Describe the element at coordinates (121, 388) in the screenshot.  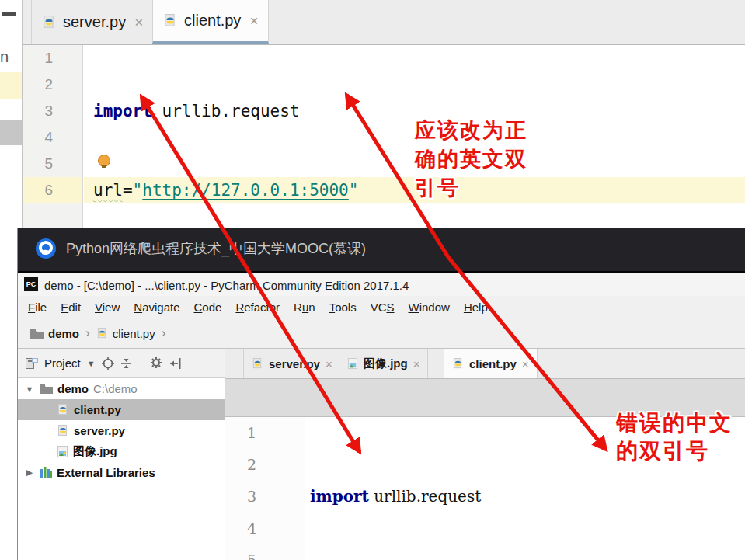
I see `tree-item-demo-root: ▼ demo C:\demo` at that location.